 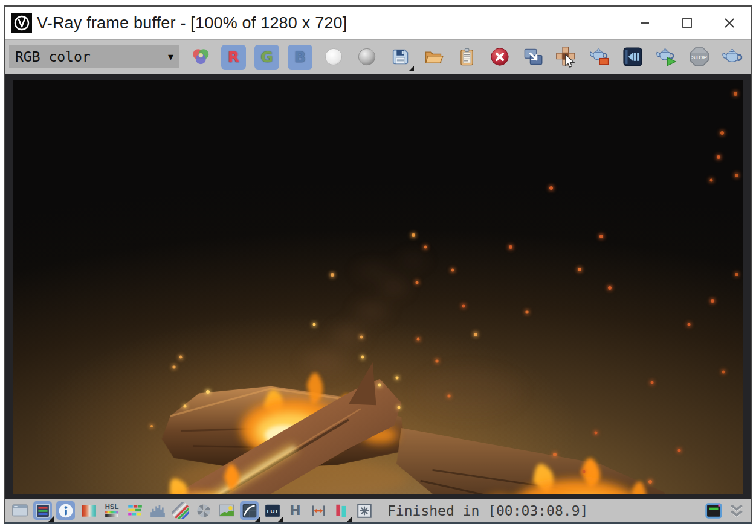 I want to click on landscape-sun-icon, so click(x=227, y=511).